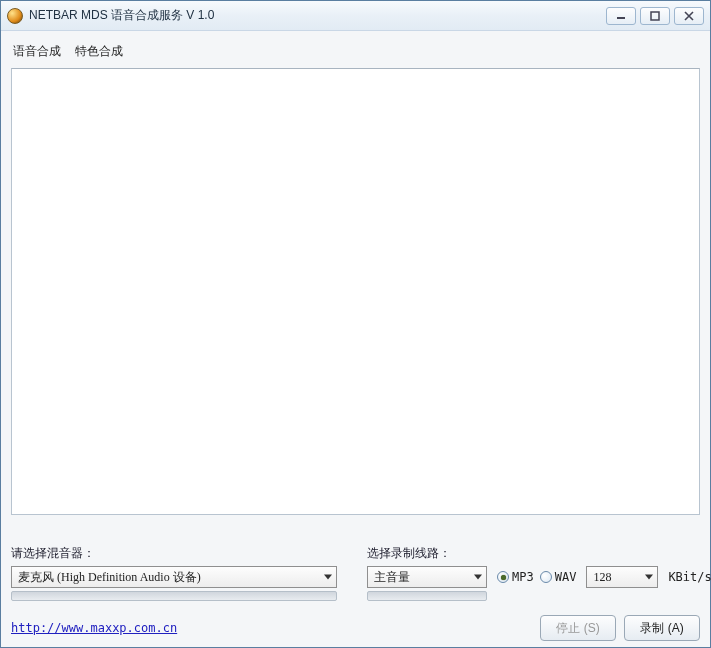 The height and width of the screenshot is (648, 711). What do you see at coordinates (356, 54) in the screenshot?
I see `tab-bar: 语音合成 特色合成` at bounding box center [356, 54].